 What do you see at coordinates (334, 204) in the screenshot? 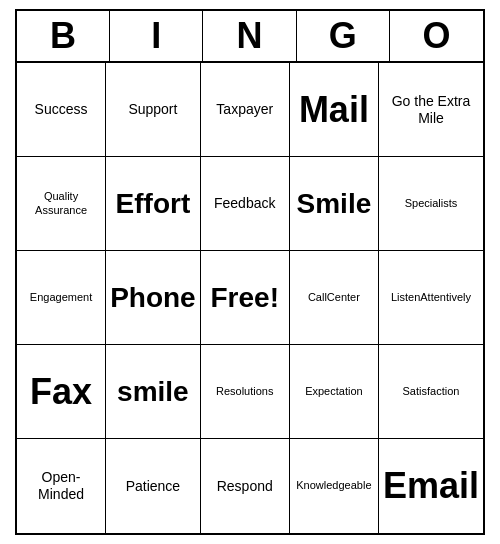
I see `cell-r1-c3: Smile` at bounding box center [334, 204].